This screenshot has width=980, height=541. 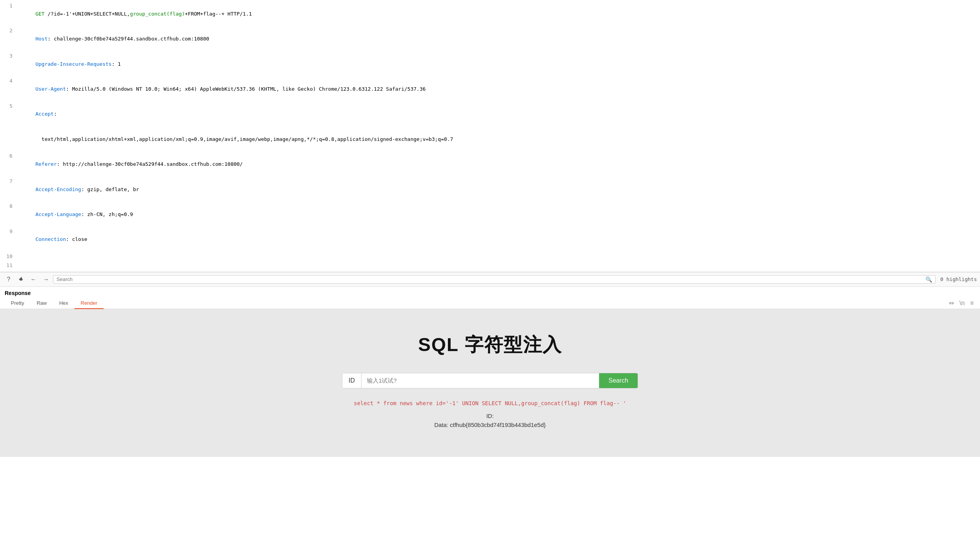 What do you see at coordinates (490, 39) in the screenshot?
I see `code-line-2: 2 Host: challenge-30cf0be74a529f44.sandb…` at bounding box center [490, 39].